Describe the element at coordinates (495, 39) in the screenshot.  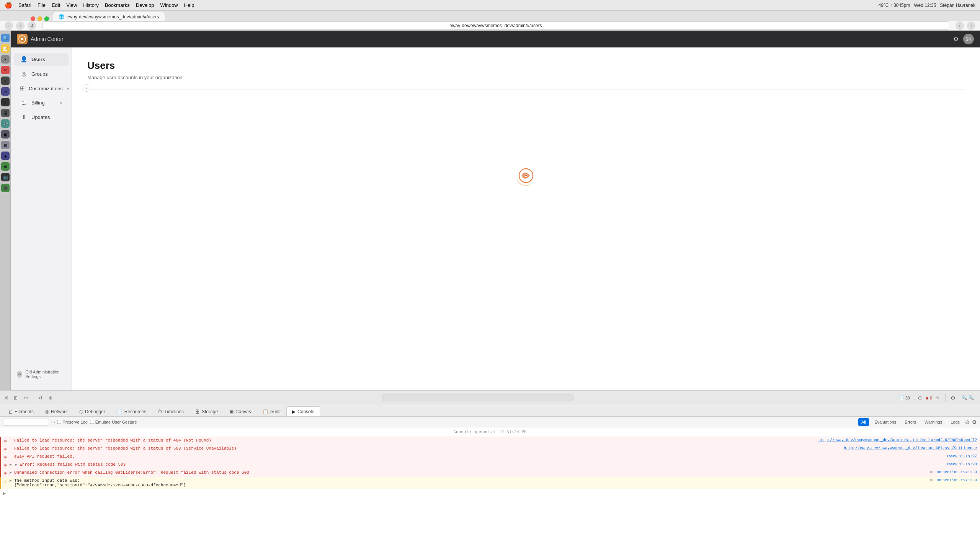
I see `admin-header: Admin Center ⚙ ŠH` at that location.